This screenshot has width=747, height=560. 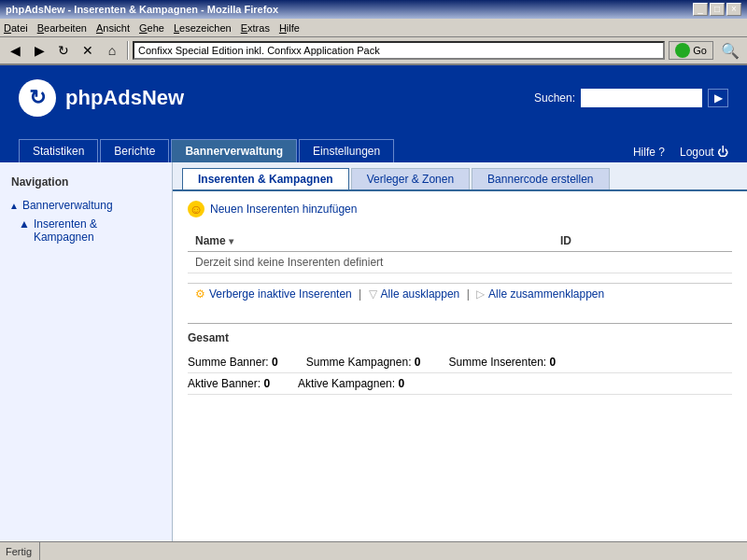 I want to click on titlebar-buttons: _ □ ×, so click(x=717, y=9).